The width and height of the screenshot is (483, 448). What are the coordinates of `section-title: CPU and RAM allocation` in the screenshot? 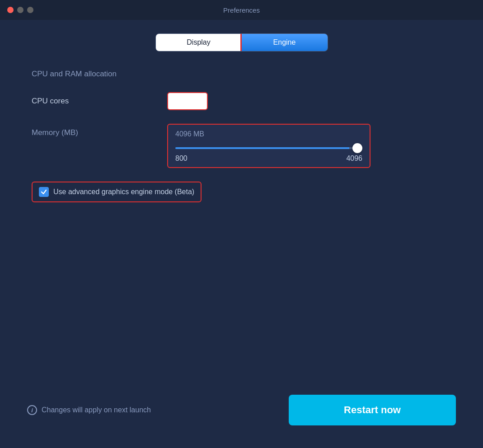 It's located at (244, 74).